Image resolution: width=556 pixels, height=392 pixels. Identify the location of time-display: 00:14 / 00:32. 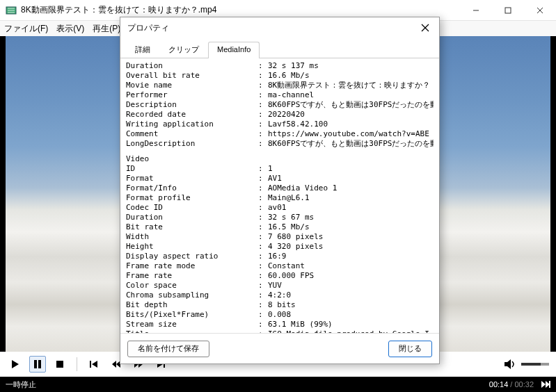
(511, 384).